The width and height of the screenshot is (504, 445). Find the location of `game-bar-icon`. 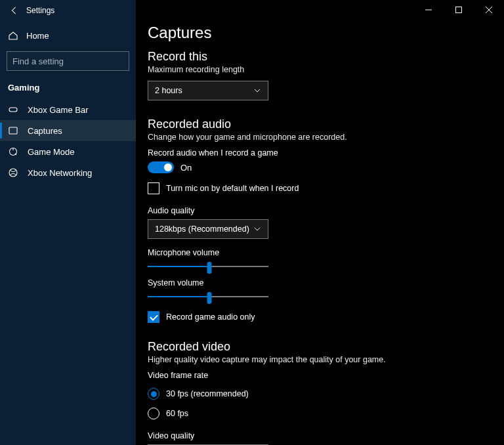

game-bar-icon is located at coordinates (13, 110).